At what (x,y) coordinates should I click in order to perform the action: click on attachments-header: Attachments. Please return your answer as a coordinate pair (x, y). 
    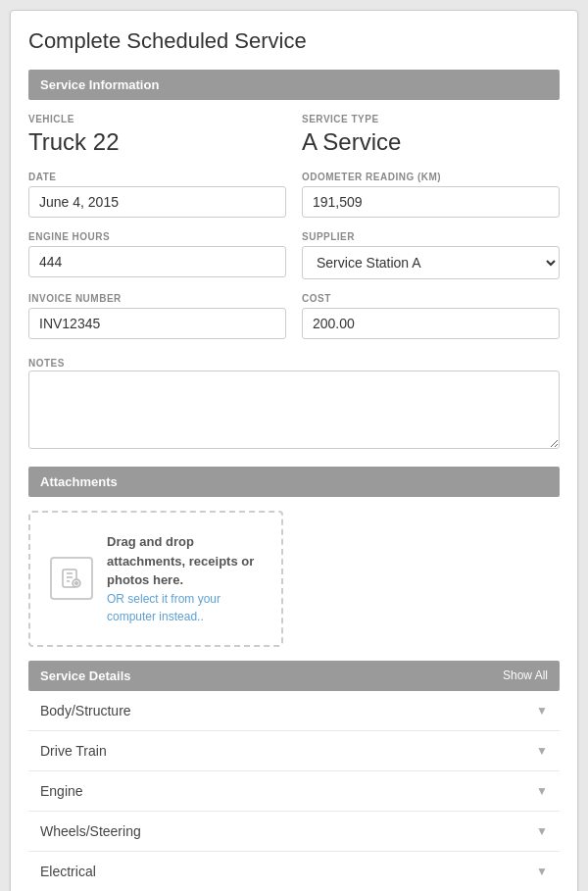
    Looking at the image, I should click on (294, 482).